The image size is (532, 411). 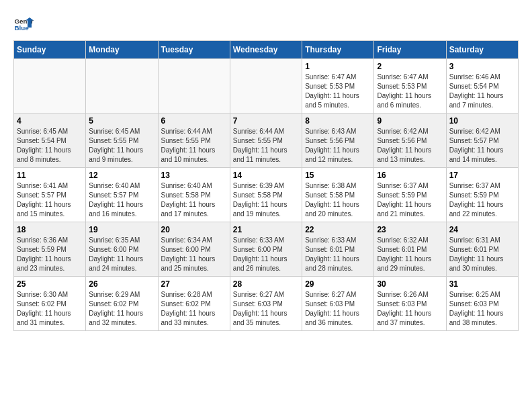 What do you see at coordinates (266, 50) in the screenshot?
I see `calendar-header-row: SundayMondayTuesdayWednesdayThursdayFrid…` at bounding box center [266, 50].